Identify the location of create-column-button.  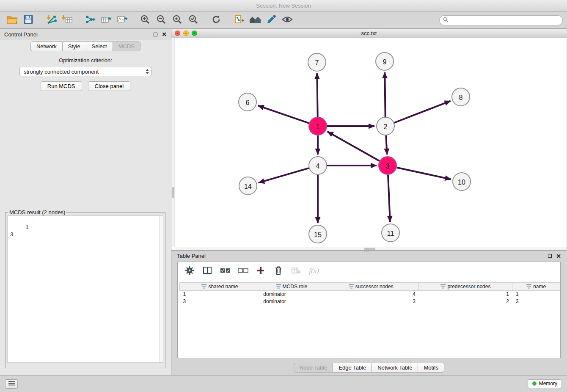
(261, 271).